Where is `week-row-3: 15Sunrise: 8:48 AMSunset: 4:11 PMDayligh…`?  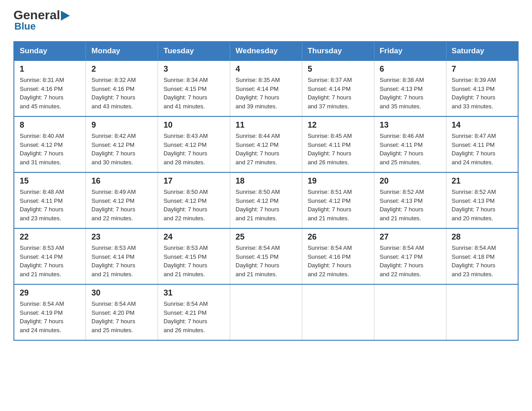 week-row-3: 15Sunrise: 8:48 AMSunset: 4:11 PMDayligh… is located at coordinates (266, 201).